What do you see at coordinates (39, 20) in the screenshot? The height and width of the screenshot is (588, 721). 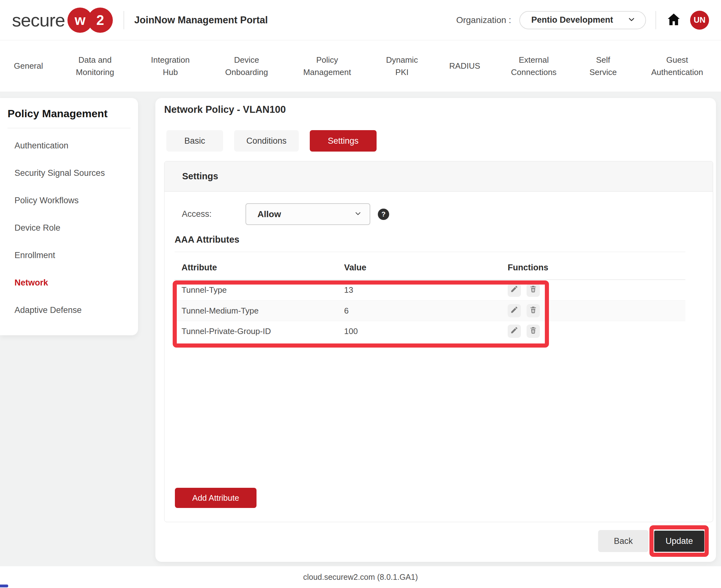 I see `logo-text: secure` at bounding box center [39, 20].